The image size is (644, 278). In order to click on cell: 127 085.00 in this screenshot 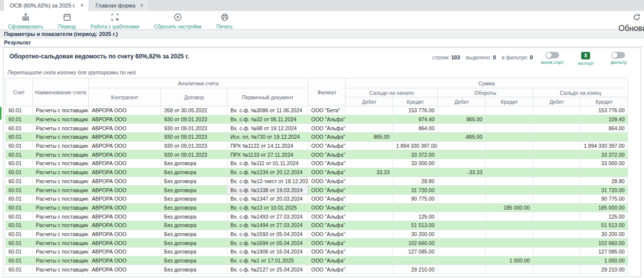, I will do `click(605, 252)`.